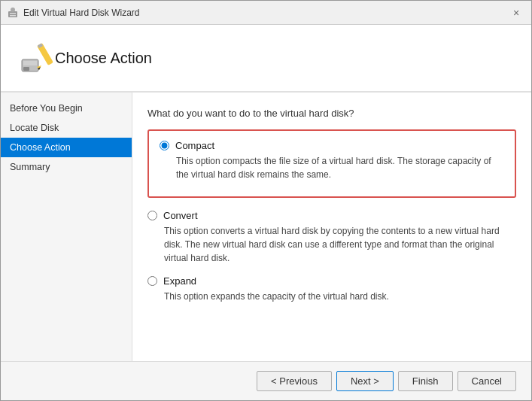 This screenshot has width=532, height=401. Describe the element at coordinates (152, 215) in the screenshot. I see `convert-radio` at that location.